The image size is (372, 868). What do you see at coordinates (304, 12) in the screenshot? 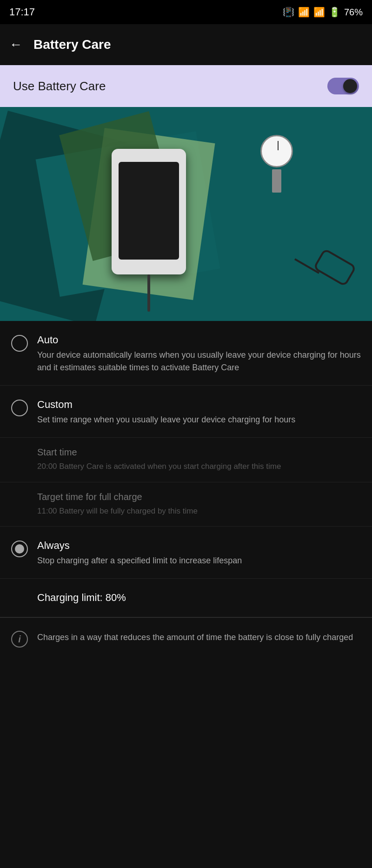
I see `wifi-icon: 📶` at bounding box center [304, 12].